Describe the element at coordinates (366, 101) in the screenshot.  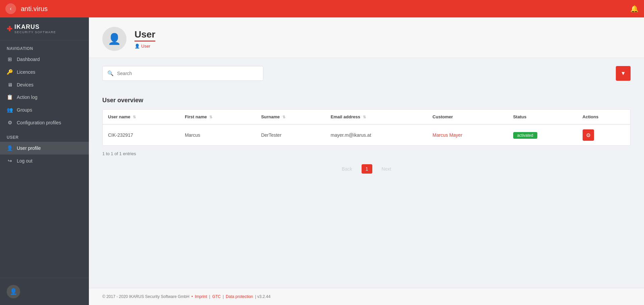
I see `section-title: User overview` at that location.